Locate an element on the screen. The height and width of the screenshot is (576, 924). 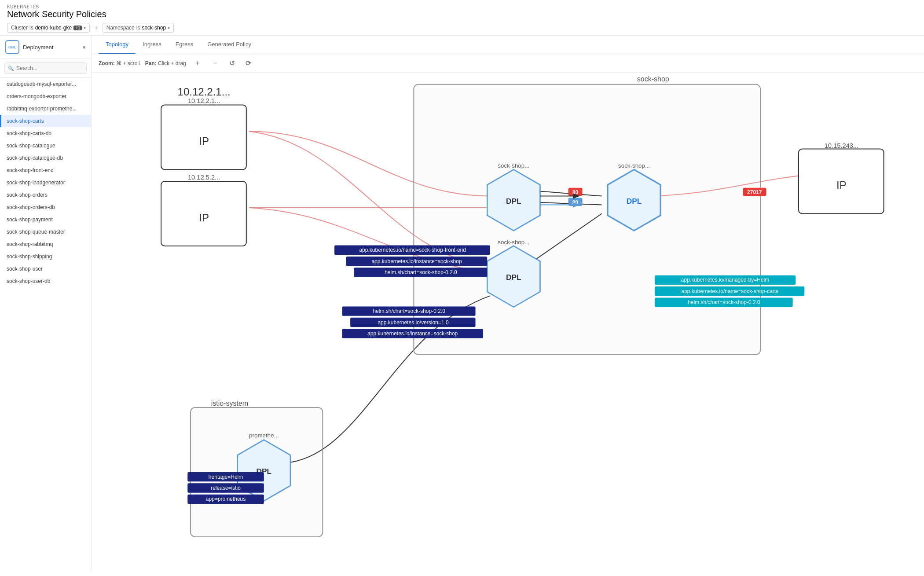
ip1-label: 10.12.2.1... is located at coordinates (204, 101).